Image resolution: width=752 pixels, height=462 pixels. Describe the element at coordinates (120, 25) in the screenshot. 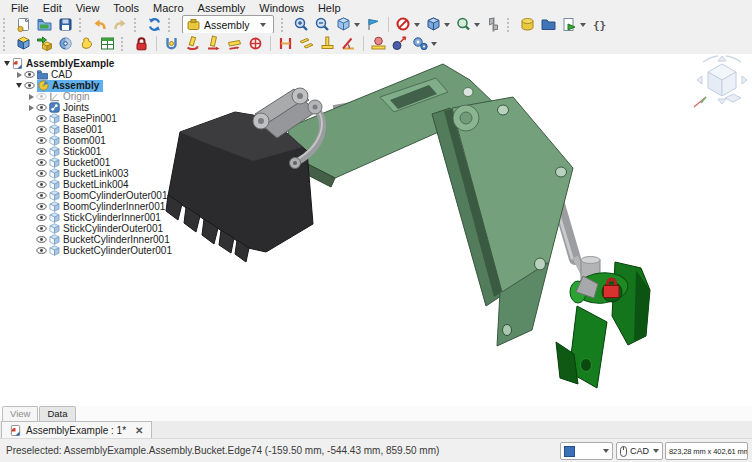

I see `redo-button` at that location.